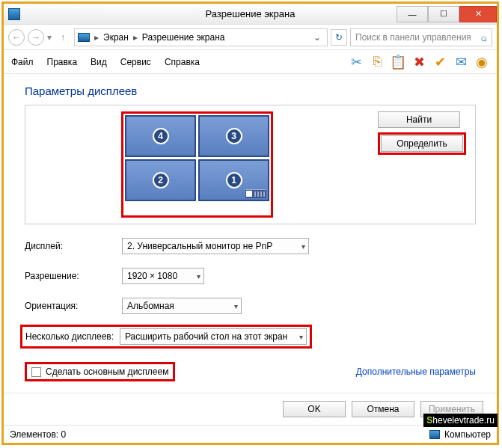 This screenshot has height=448, width=502. I want to click on monitor-grid-highlight: 4 3 2 1, so click(198, 165).